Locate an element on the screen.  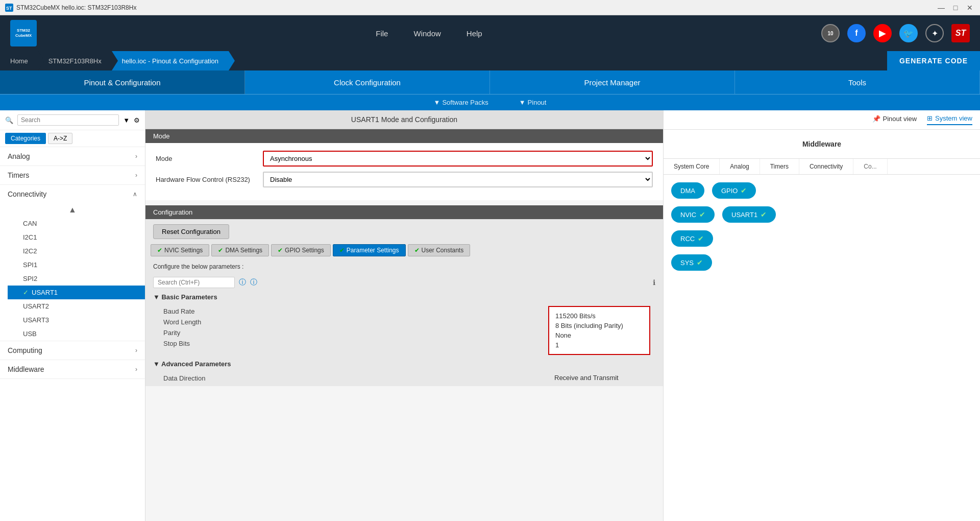
baud-rate-label: Baud Rate is located at coordinates (353, 312).